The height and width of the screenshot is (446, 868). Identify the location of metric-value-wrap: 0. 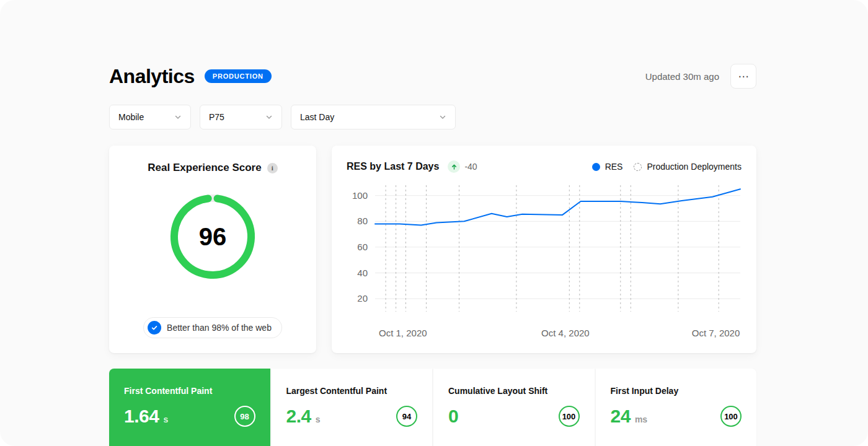
(455, 416).